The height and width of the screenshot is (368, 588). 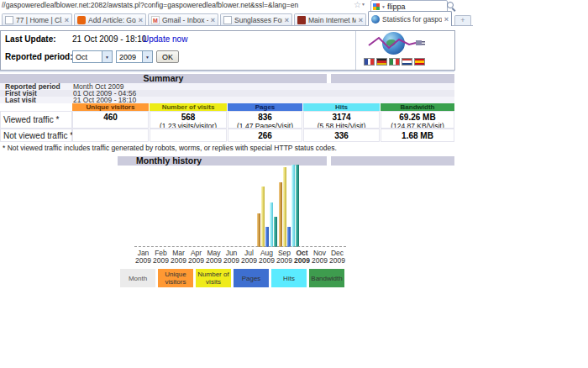 What do you see at coordinates (293, 206) in the screenshot?
I see `chart-bar-oct-hits` at bounding box center [293, 206].